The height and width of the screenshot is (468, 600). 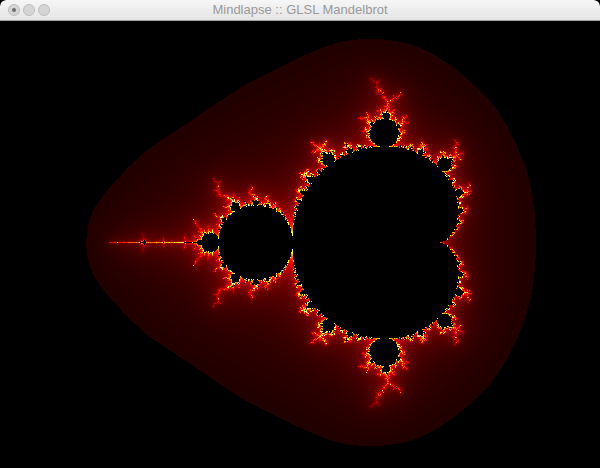 What do you see at coordinates (14, 10) in the screenshot?
I see `close-button-dot` at bounding box center [14, 10].